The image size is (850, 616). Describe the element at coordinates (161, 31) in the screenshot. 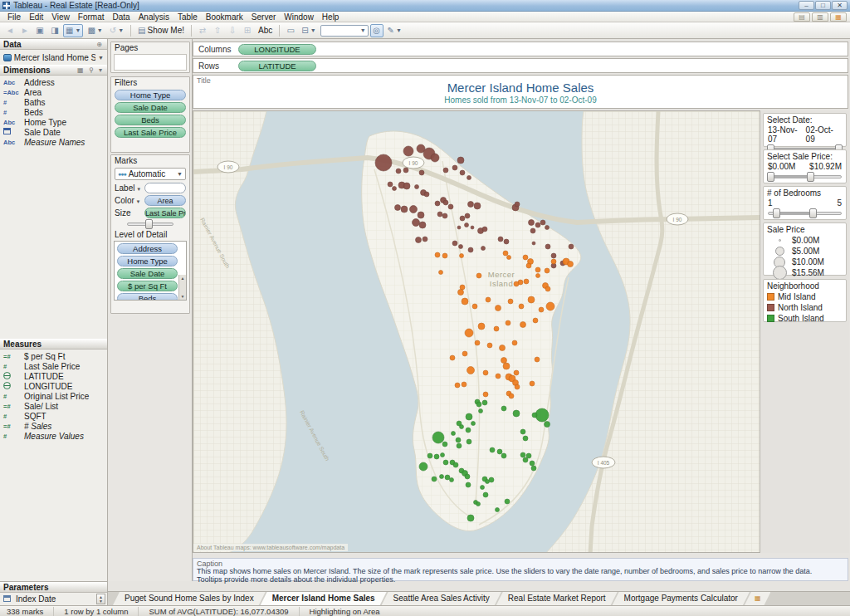

I see `show-me-button: ▤Show Me!` at that location.